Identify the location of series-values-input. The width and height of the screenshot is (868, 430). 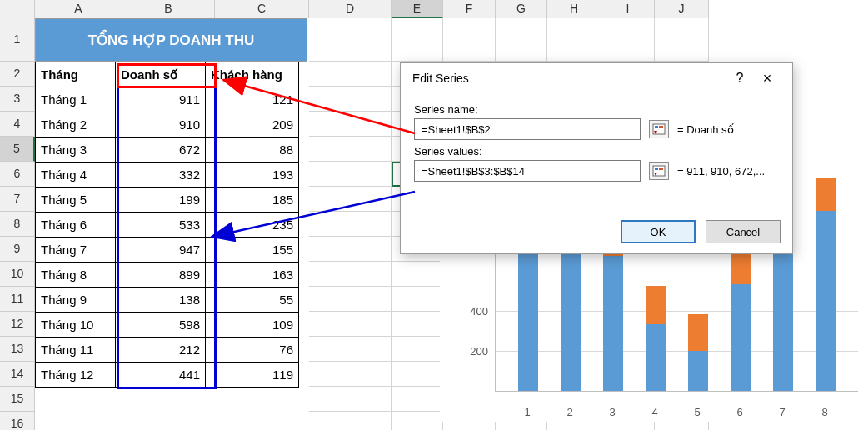
(527, 172).